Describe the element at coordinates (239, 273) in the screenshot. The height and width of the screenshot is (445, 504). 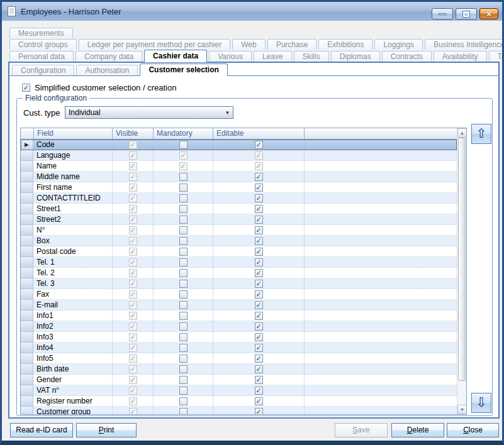
I see `table-row-tel-2: Tel. 2✓✓` at that location.